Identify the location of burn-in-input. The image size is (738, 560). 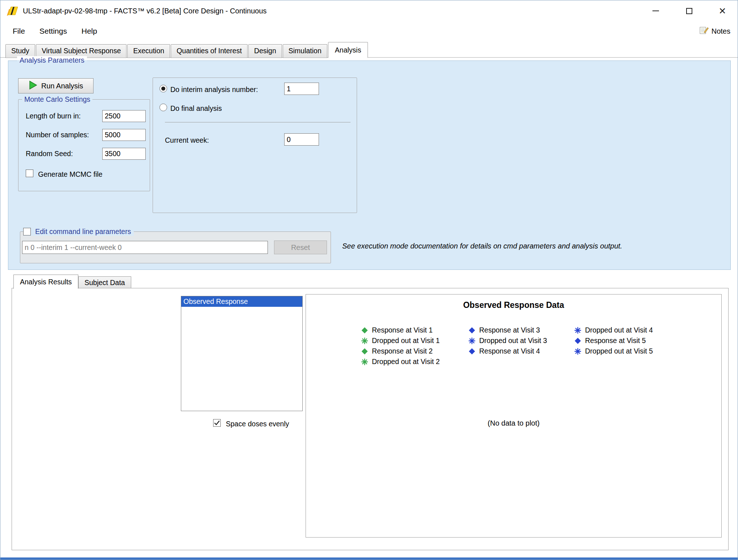
(124, 116).